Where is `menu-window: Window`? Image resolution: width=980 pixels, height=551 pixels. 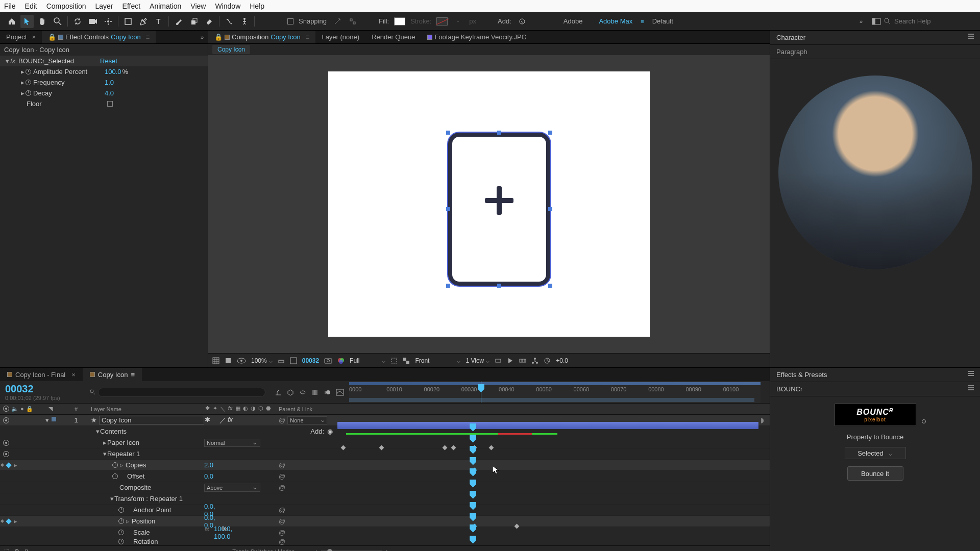
menu-window: Window is located at coordinates (228, 6).